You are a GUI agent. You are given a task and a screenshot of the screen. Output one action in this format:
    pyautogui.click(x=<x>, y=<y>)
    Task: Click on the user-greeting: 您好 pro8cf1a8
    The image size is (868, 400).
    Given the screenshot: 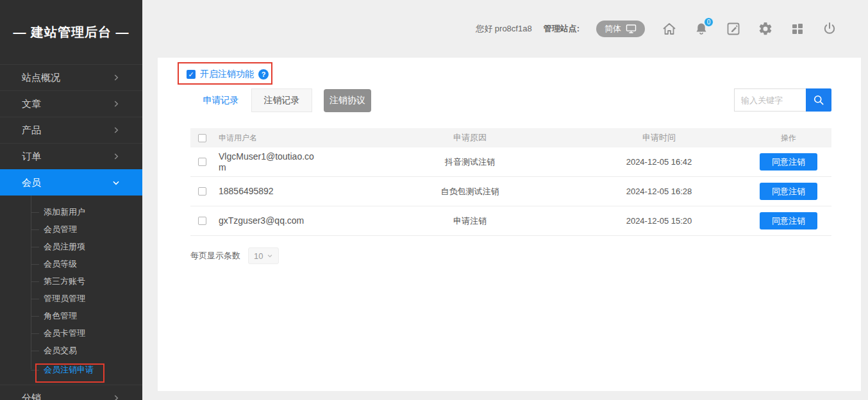 What is the action you would take?
    pyautogui.click(x=504, y=29)
    